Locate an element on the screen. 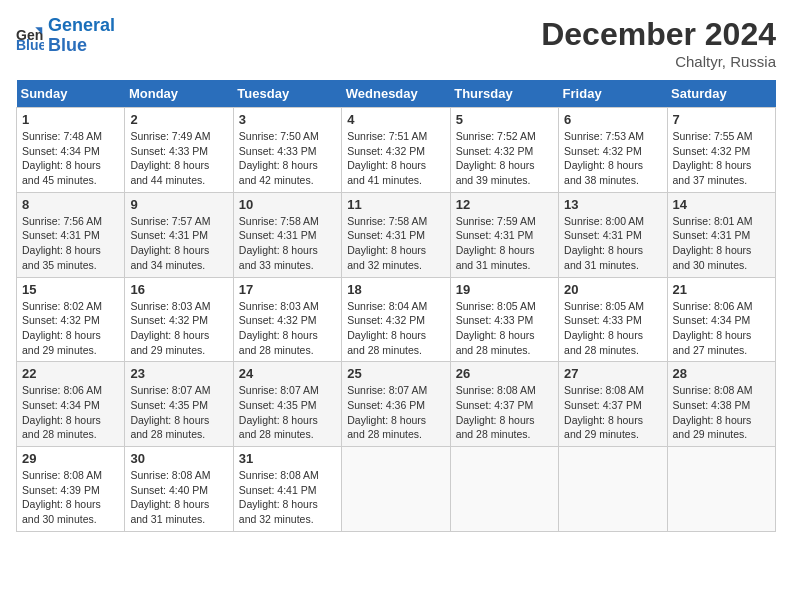 This screenshot has width=792, height=612. day-number: 21 is located at coordinates (722, 290).